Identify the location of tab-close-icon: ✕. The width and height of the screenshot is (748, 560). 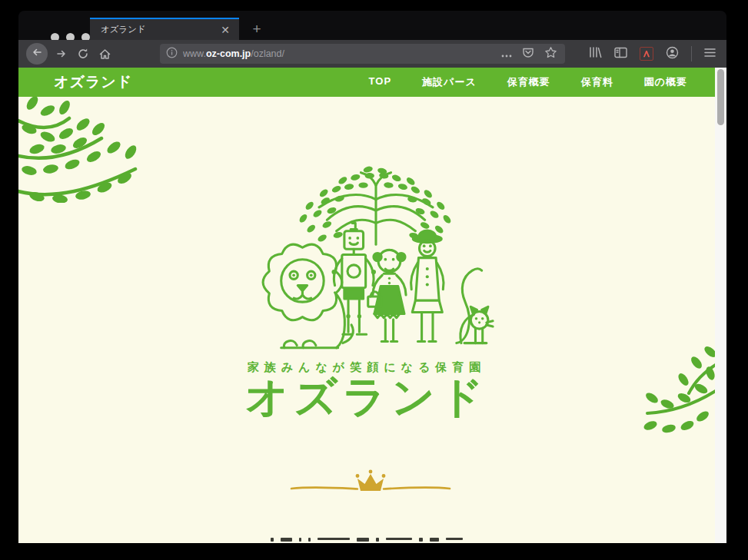
(225, 30).